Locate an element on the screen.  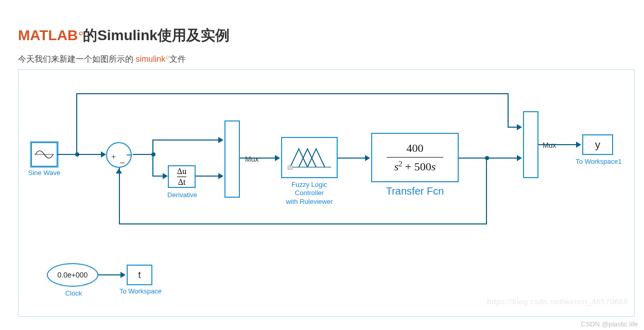
sum-plus-icon: + is located at coordinates (113, 157).